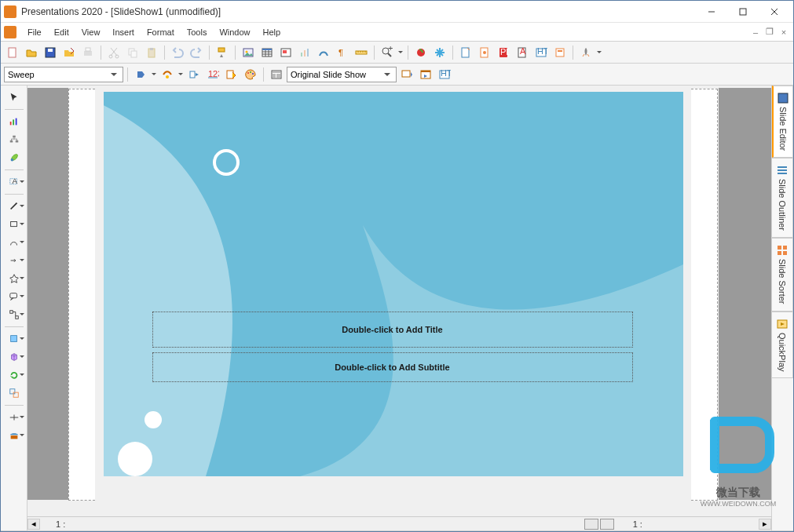  Describe the element at coordinates (14, 158) in the screenshot. I see `paint-tool` at that location.